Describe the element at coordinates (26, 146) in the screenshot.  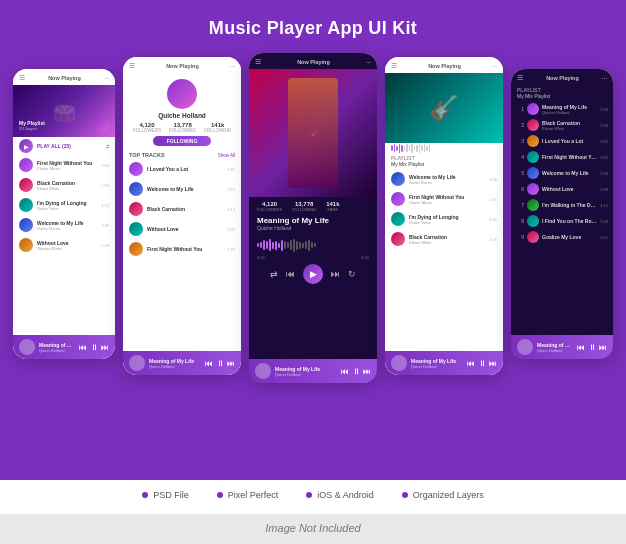
I see `play-all-button: ▶` at that location.